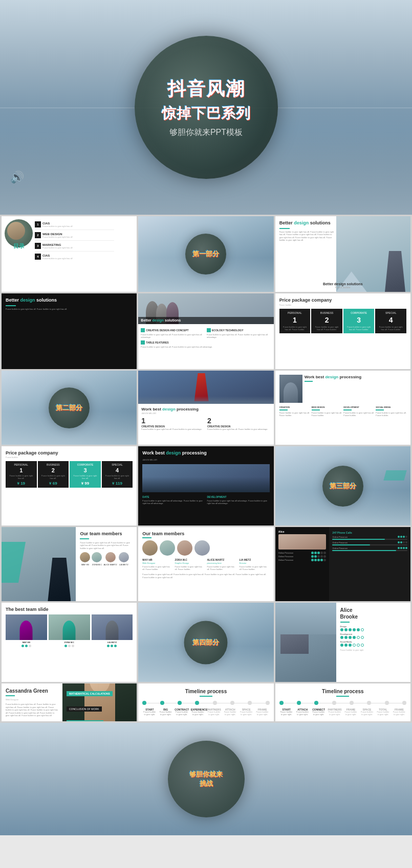 This screenshot has height=868, width=412. I want to click on slide14-member4-detail: LIA METZ Director Fusce builder to give …, so click(255, 564).